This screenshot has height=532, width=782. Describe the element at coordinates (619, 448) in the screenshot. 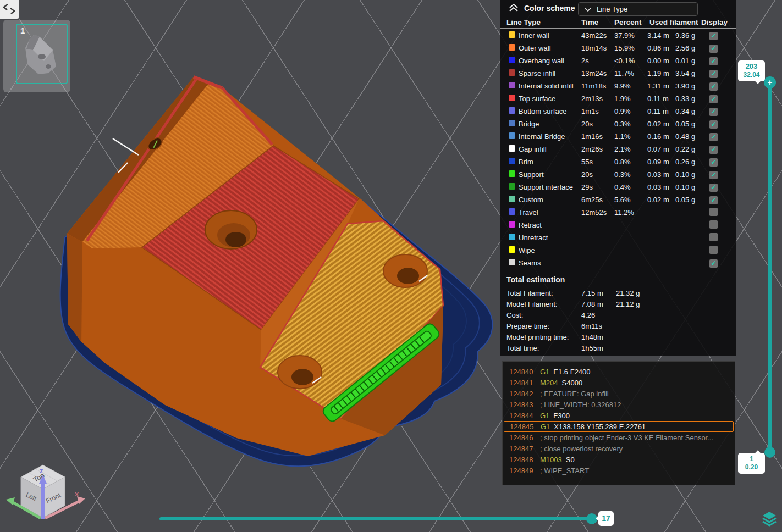

I see `gcode-line-124847: 124847 ; close powerlost recovery` at that location.